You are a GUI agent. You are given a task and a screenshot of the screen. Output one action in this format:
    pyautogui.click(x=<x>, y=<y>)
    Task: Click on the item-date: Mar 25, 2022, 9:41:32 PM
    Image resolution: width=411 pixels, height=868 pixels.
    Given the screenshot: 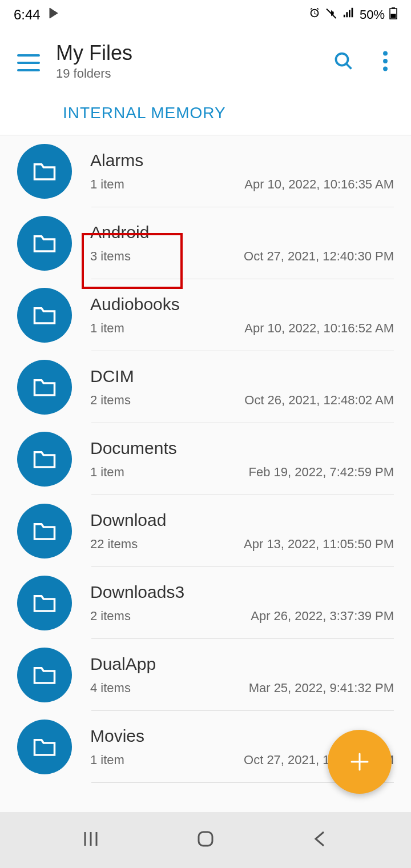 What is the action you would take?
    pyautogui.click(x=321, y=688)
    